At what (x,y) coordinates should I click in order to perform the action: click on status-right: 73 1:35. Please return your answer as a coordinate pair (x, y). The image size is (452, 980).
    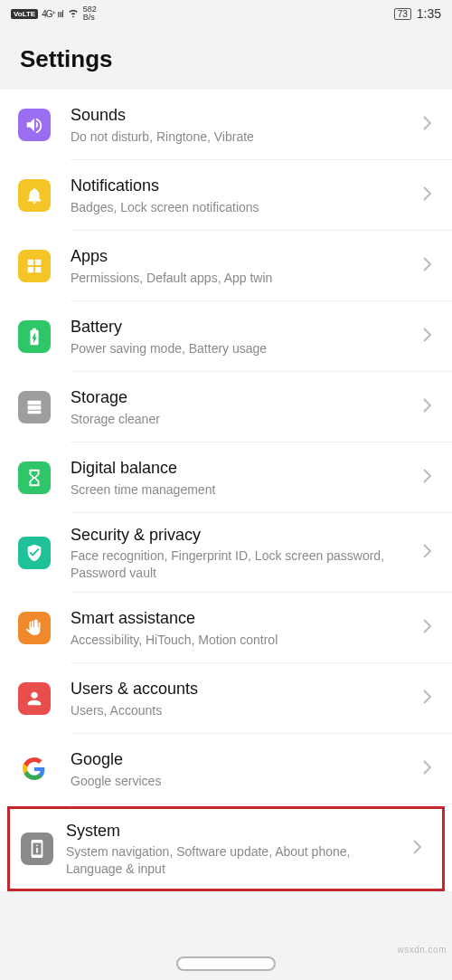
    Looking at the image, I should click on (418, 14).